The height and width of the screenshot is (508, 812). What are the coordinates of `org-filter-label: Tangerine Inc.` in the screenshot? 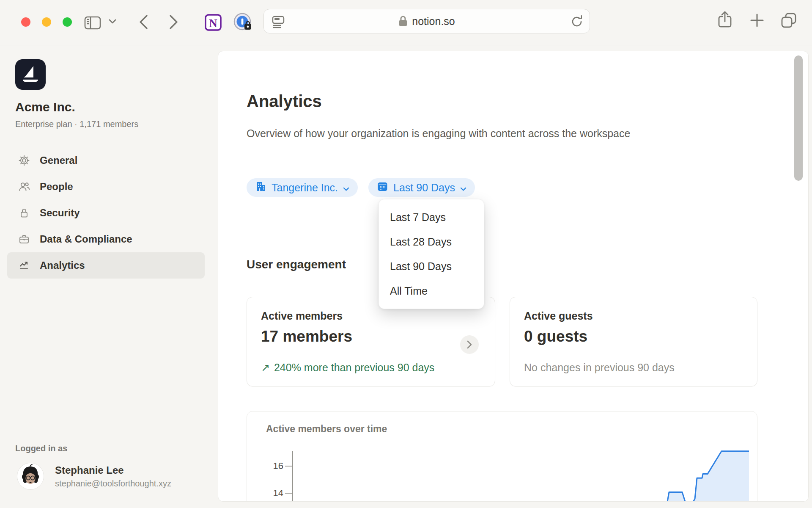 It's located at (304, 188).